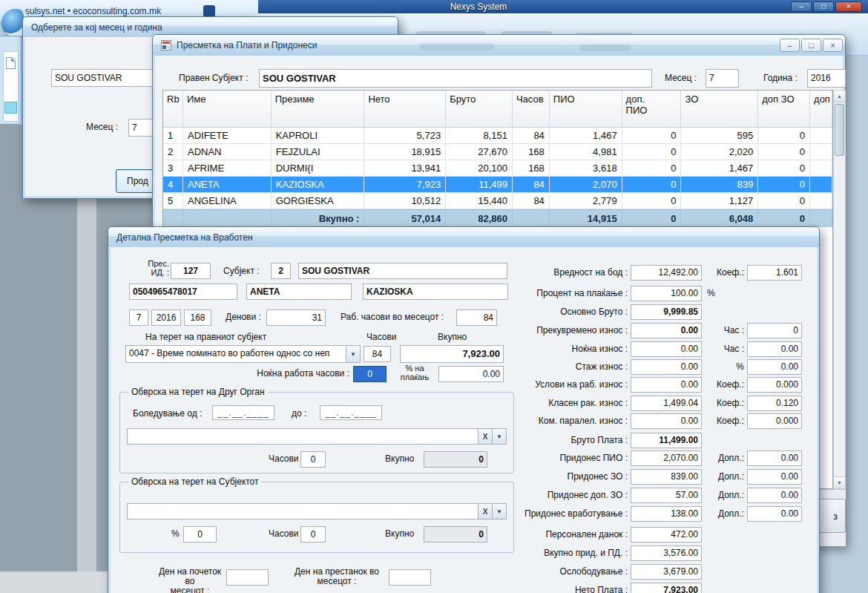 This screenshot has height=593, width=868. I want to click on grid-cell: KAPROLI, so click(318, 135).